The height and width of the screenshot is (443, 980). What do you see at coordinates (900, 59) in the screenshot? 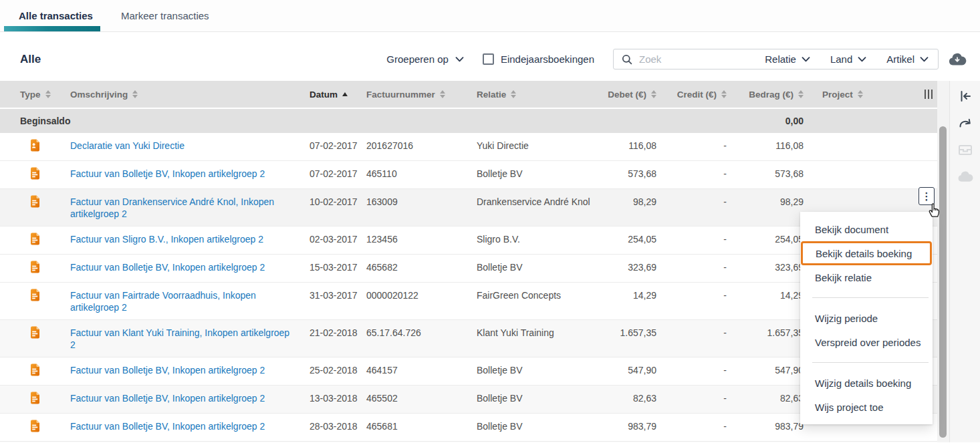
I see `filter-artikel-label: Artikel` at bounding box center [900, 59].